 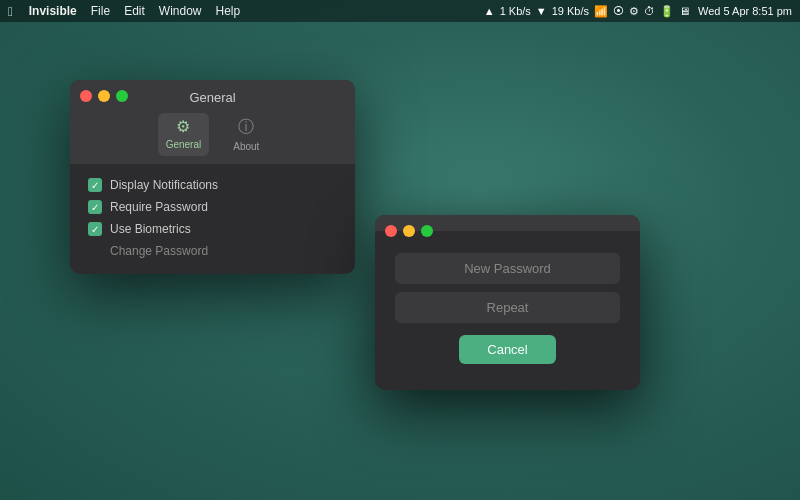 I want to click on about-tab-icon: ⓘ, so click(x=246, y=128).